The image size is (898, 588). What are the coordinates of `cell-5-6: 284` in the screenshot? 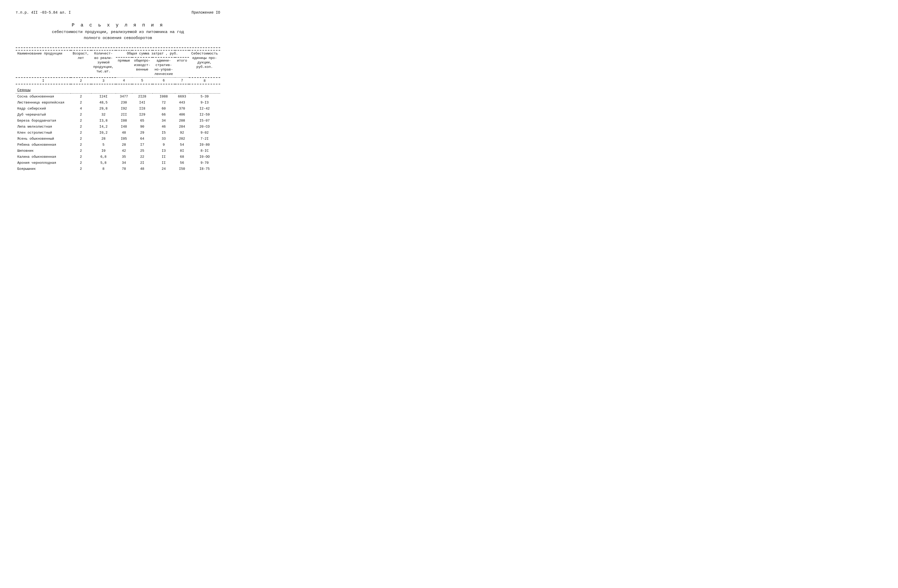 It's located at (182, 127).